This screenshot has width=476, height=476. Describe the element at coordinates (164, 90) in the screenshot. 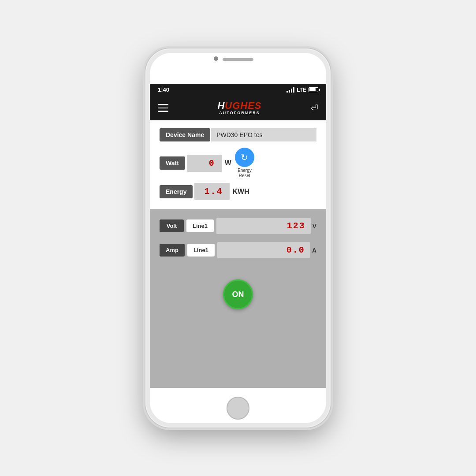

I see `status-time: 1:40` at that location.